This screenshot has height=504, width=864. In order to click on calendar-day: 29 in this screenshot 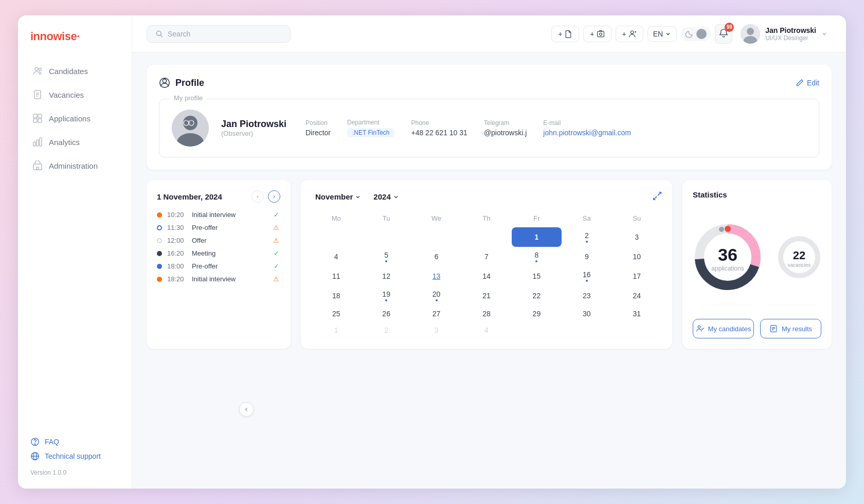, I will do `click(537, 314)`.